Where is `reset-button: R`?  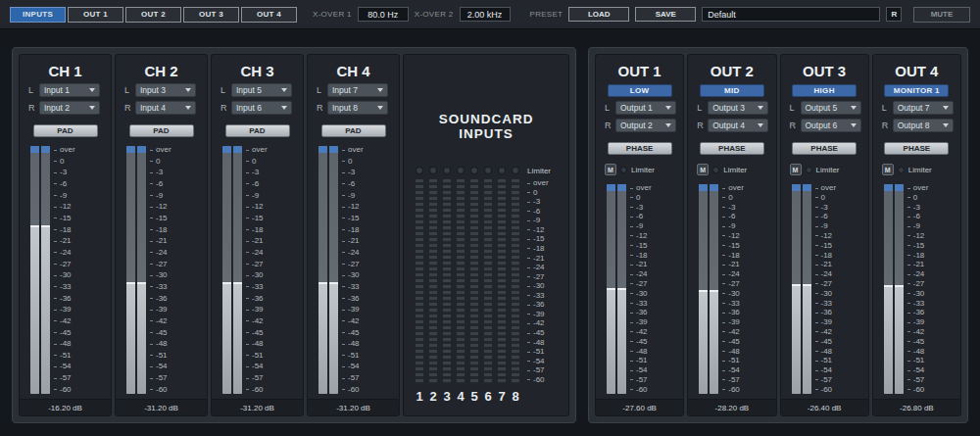
reset-button: R is located at coordinates (894, 14).